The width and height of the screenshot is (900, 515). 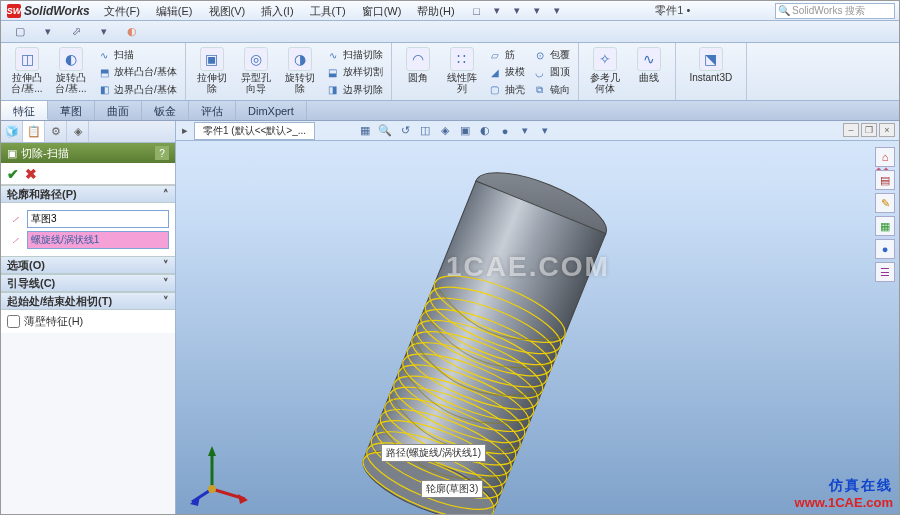 I want to click on vt-zoom-fit-icon: ▦, so click(x=365, y=131).